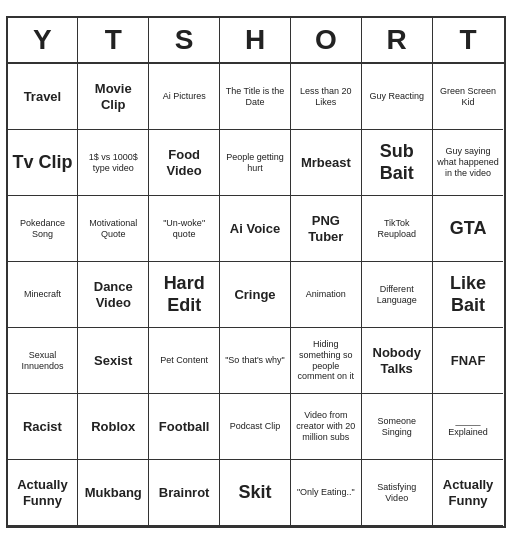 This screenshot has height=544, width=511. I want to click on bingo-cell-43: Mukbang, so click(114, 493).